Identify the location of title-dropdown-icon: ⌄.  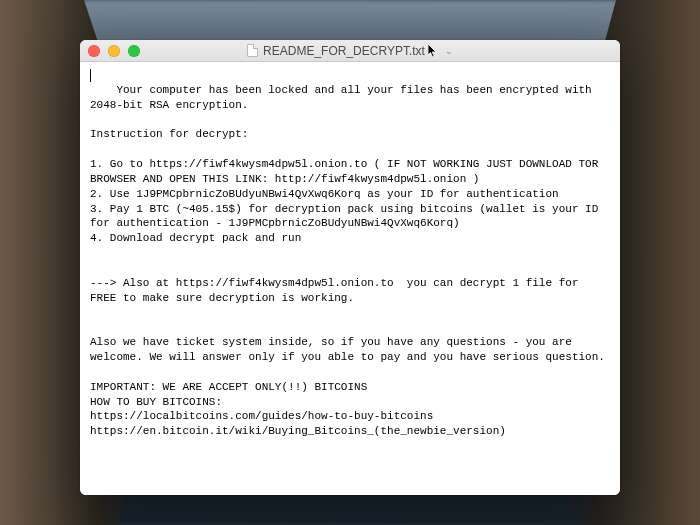
(449, 51).